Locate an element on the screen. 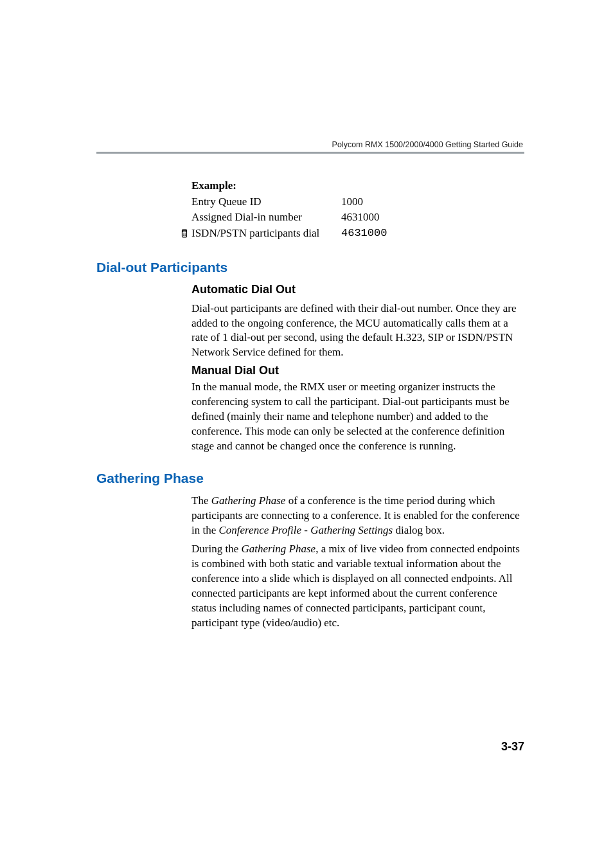  text-fragment: During the is located at coordinates (216, 549).